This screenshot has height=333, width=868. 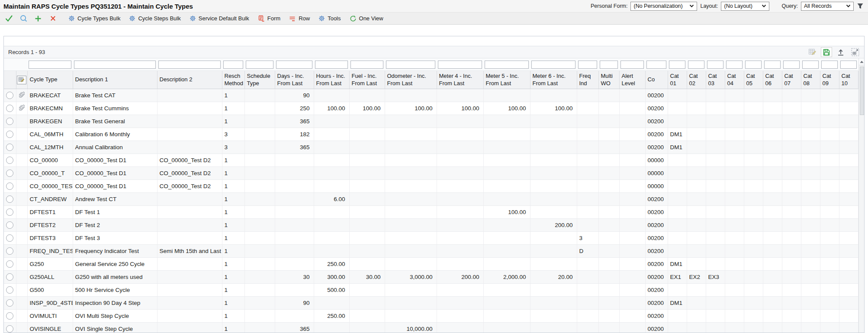 I want to click on cell-hours_inc, so click(x=331, y=160).